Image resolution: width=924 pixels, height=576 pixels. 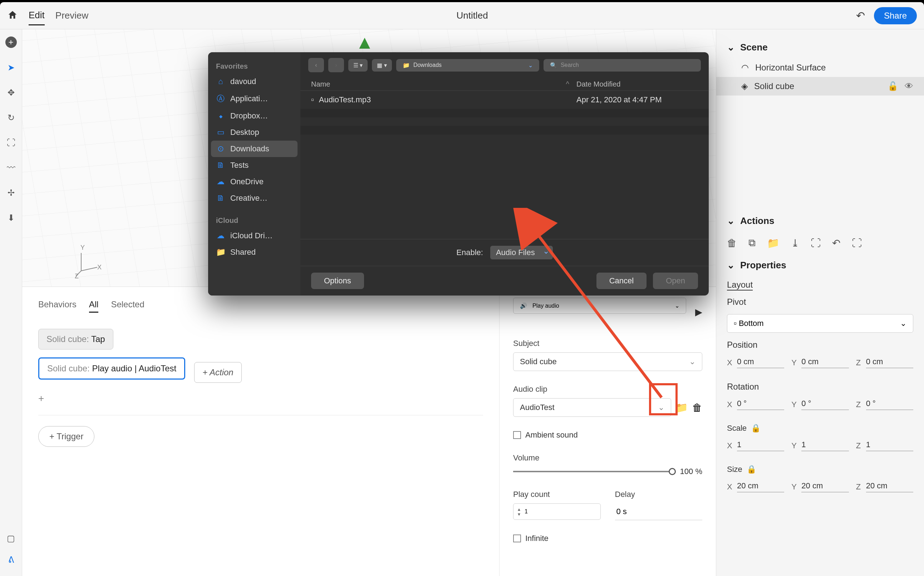 I want to click on undo-icon: ↶, so click(x=860, y=15).